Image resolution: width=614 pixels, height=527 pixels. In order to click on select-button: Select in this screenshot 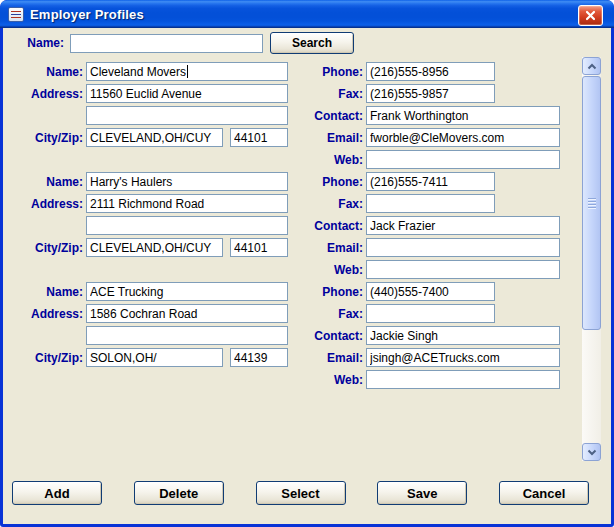, I will do `click(301, 493)`.